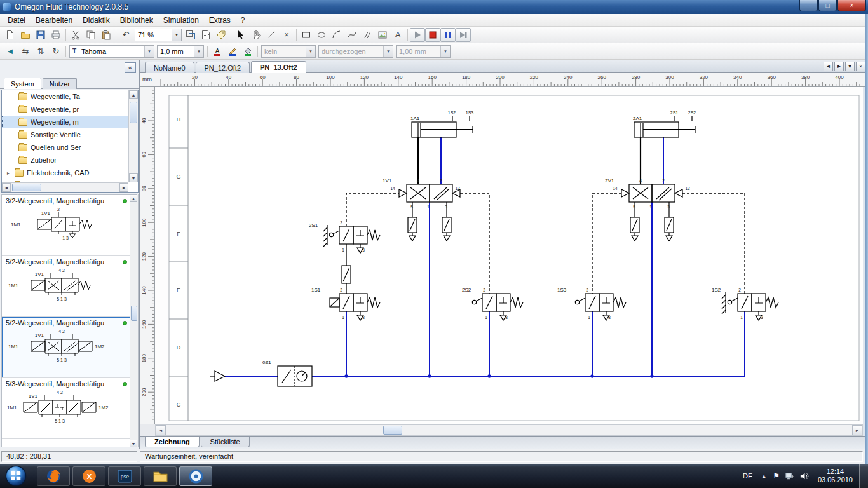 The height and width of the screenshot is (488, 868). I want to click on close-button: ×, so click(851, 6).